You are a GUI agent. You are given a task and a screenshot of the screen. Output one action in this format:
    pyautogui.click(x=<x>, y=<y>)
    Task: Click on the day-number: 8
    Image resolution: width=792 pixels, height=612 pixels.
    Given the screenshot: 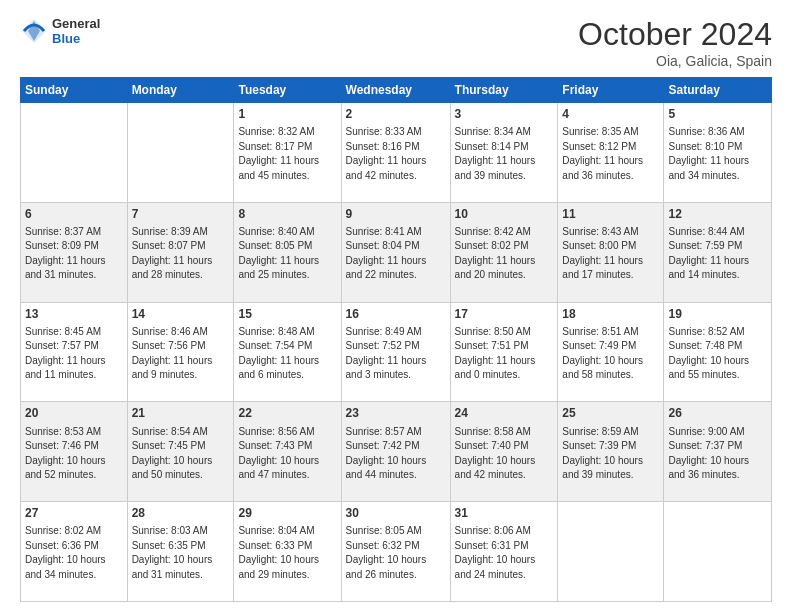 What is the action you would take?
    pyautogui.click(x=287, y=214)
    